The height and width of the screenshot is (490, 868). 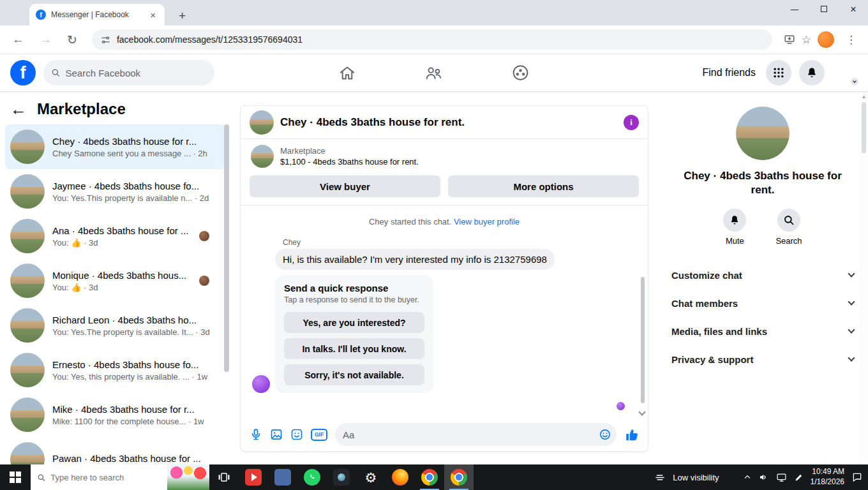 I want to click on view-buyer-profile-link: View buyer profile, so click(x=486, y=222).